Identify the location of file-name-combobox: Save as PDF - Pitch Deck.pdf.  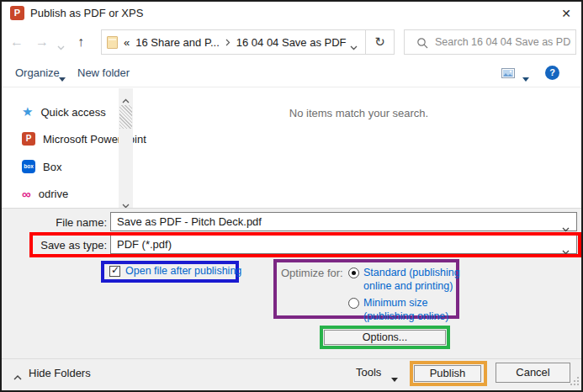
(343, 222).